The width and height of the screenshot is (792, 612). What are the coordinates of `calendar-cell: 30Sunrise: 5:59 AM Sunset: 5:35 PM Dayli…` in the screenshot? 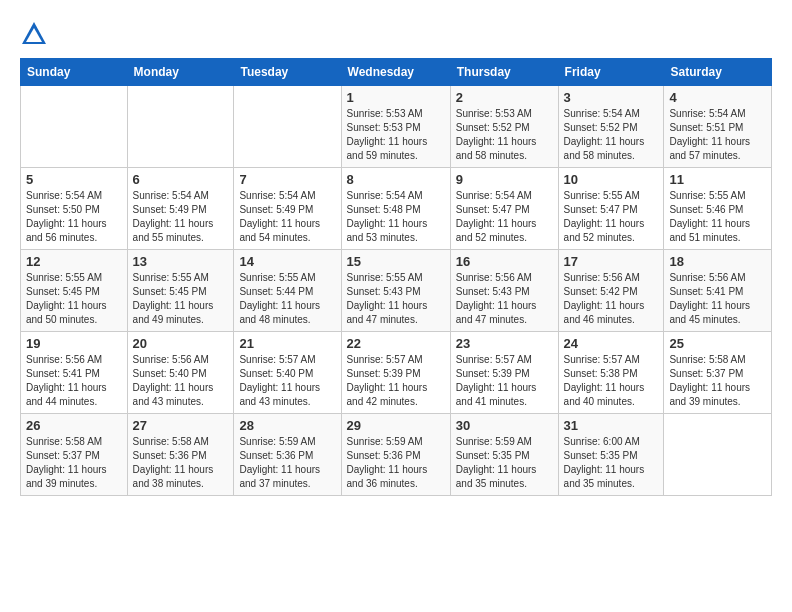 It's located at (504, 455).